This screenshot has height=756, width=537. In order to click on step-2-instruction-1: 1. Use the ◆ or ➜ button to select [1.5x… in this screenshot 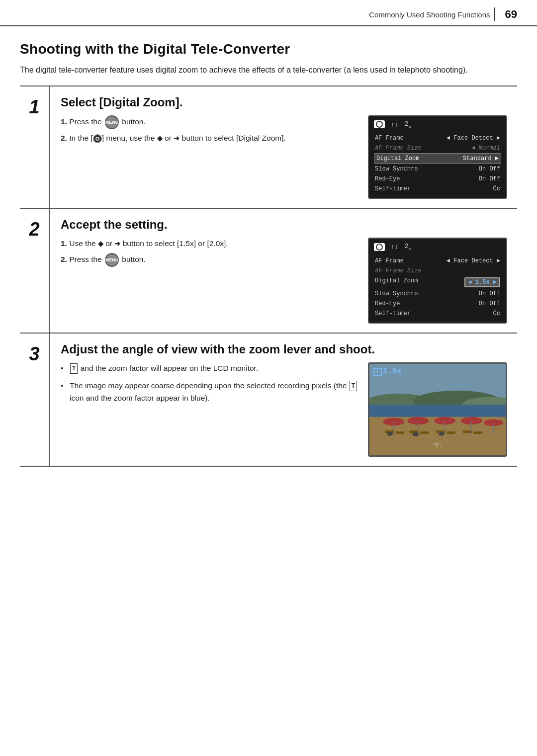, I will do `click(209, 244)`.